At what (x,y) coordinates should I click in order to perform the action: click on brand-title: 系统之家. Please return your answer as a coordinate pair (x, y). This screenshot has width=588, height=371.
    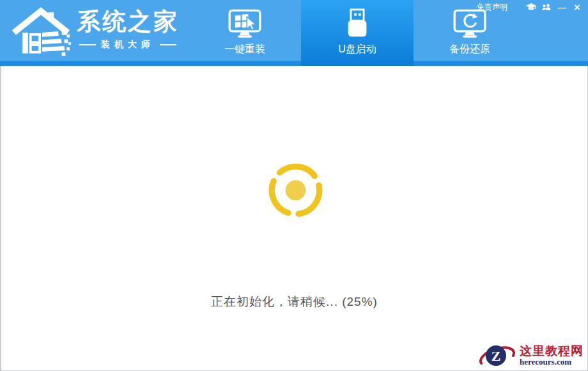
    Looking at the image, I should click on (128, 22).